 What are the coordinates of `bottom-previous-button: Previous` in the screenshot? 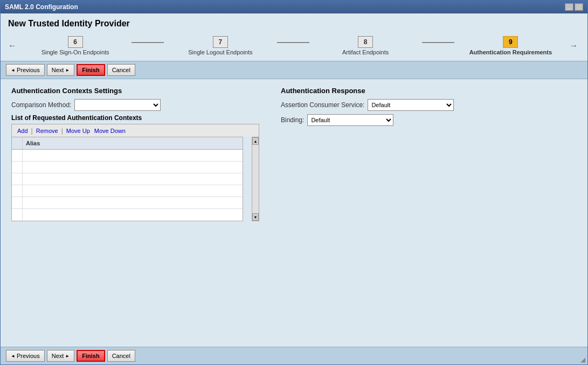 It's located at (25, 356).